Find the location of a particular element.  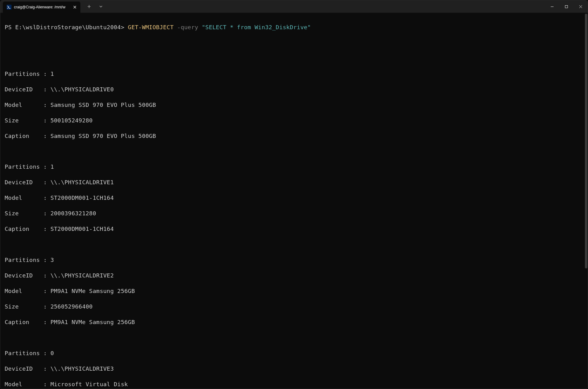

powershell-icon is located at coordinates (9, 7).